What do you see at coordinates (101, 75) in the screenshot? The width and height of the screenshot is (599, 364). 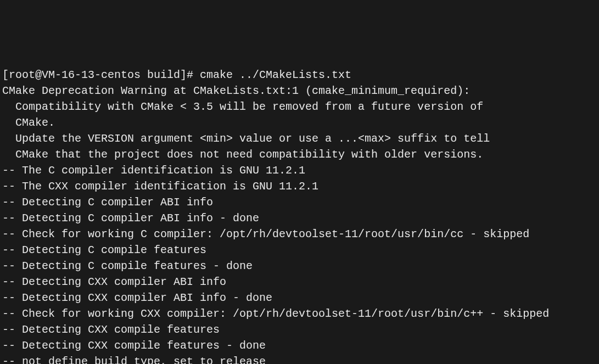 I see `shell-prompt: [root@VM-16-13-centos build]#` at bounding box center [101, 75].